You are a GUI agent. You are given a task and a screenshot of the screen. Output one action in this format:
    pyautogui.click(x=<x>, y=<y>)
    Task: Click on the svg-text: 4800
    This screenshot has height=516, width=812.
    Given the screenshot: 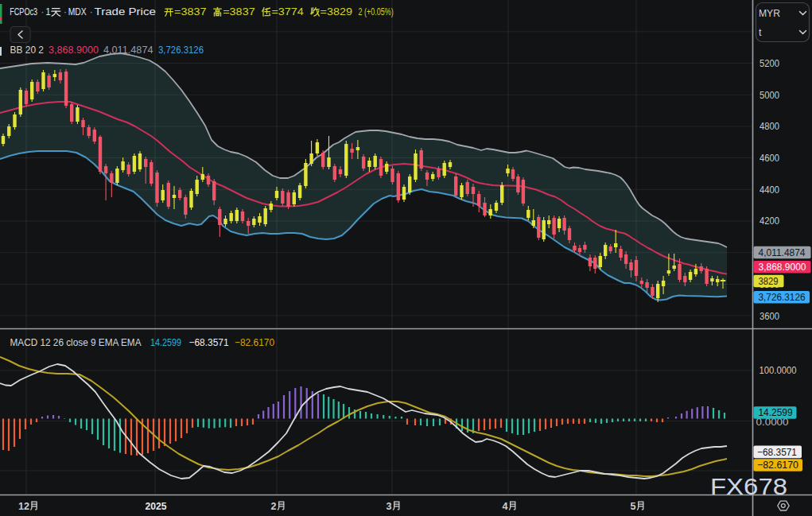 What is the action you would take?
    pyautogui.click(x=770, y=126)
    